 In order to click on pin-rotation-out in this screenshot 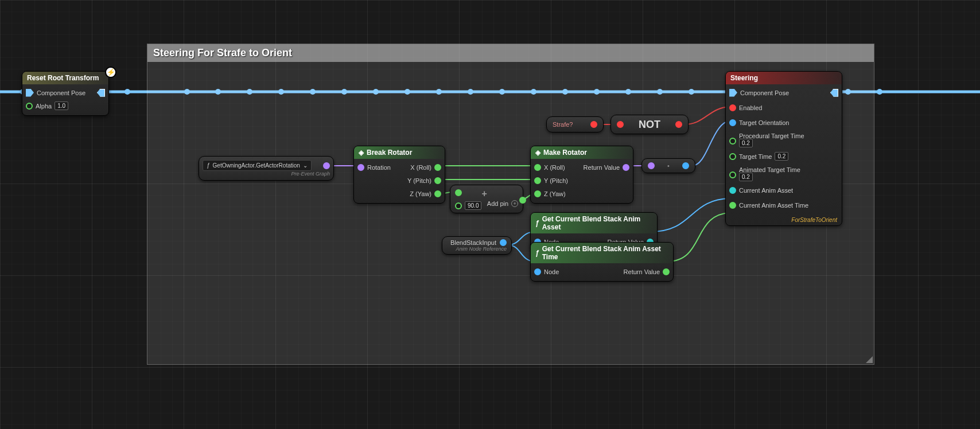, I will do `click(326, 166)`.